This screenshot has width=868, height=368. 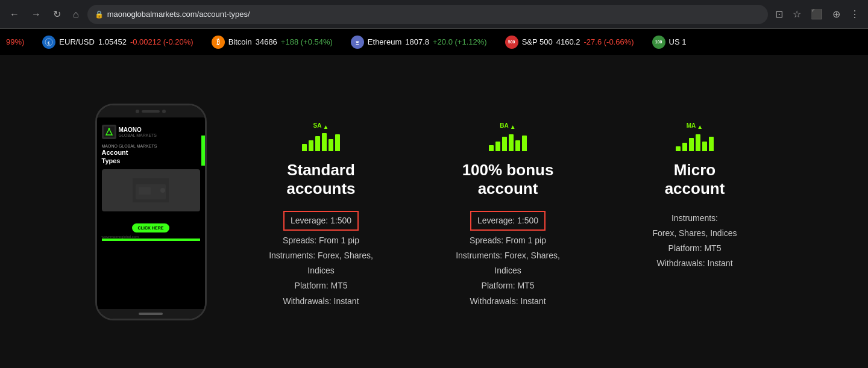 What do you see at coordinates (151, 212) in the screenshot?
I see `phone-mockup: MAONO GLOBAL MARKETS MAONO GLOBAL MARKET…` at bounding box center [151, 212].